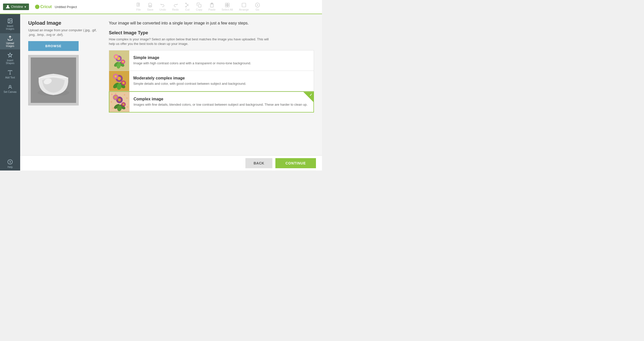 This screenshot has height=341, width=644. I want to click on select-all-icon, so click(227, 5).